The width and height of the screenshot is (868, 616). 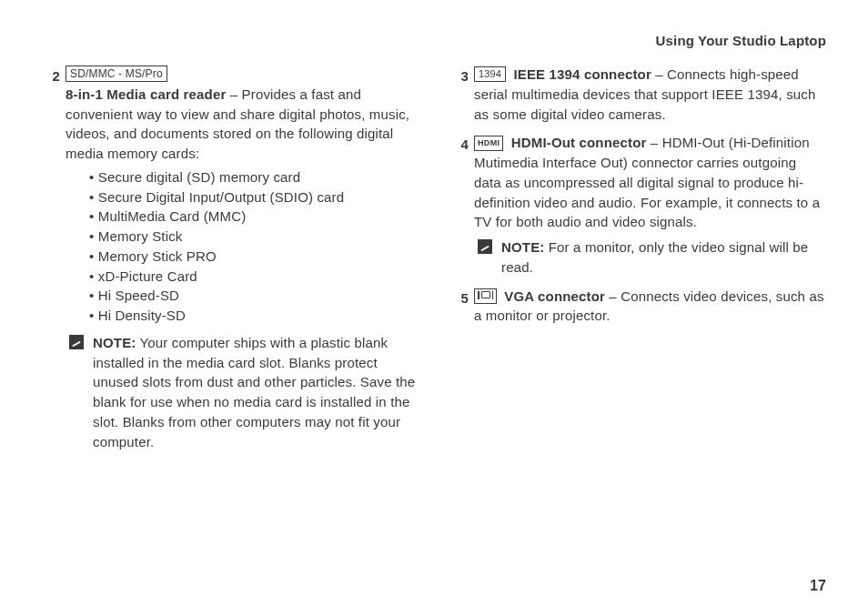 I want to click on list-item: Memory Stick, so click(x=253, y=237).